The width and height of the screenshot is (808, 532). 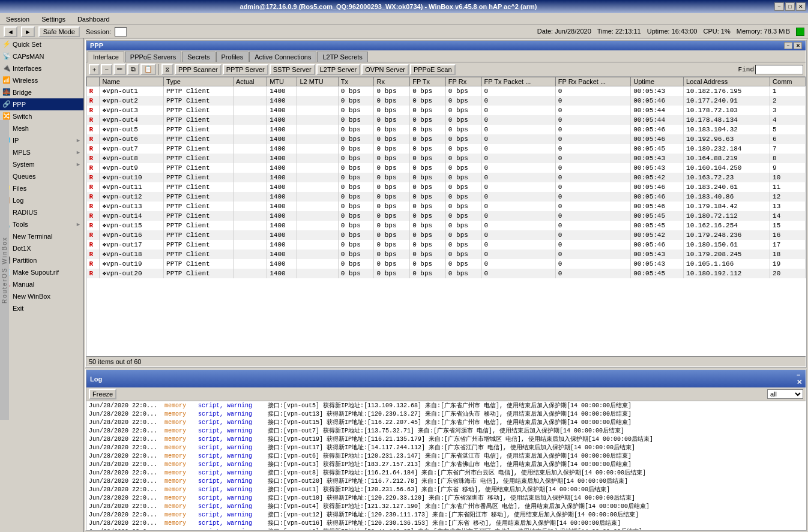 I want to click on sidebar-item-bridge: 🌉 Bridge, so click(x=42, y=92).